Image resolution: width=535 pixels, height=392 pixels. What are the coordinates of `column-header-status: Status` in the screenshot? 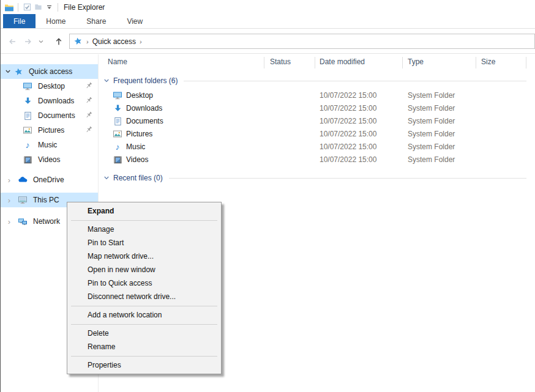 It's located at (280, 62).